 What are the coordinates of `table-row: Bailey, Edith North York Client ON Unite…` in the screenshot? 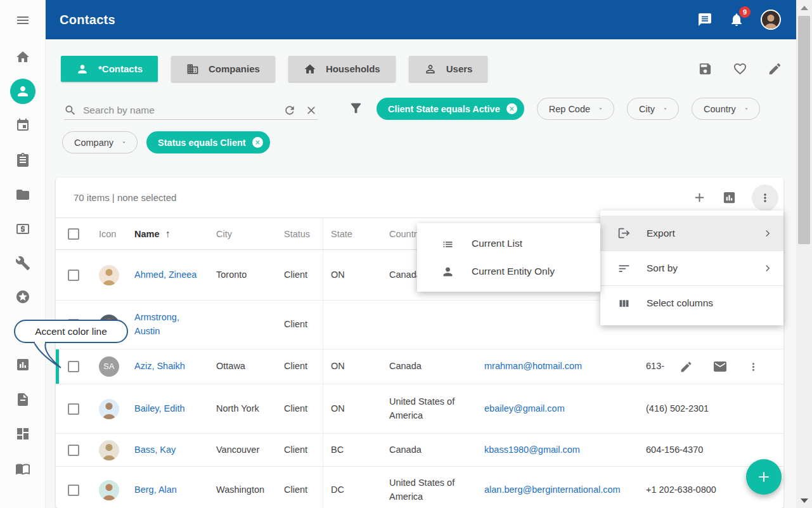 It's located at (420, 409).